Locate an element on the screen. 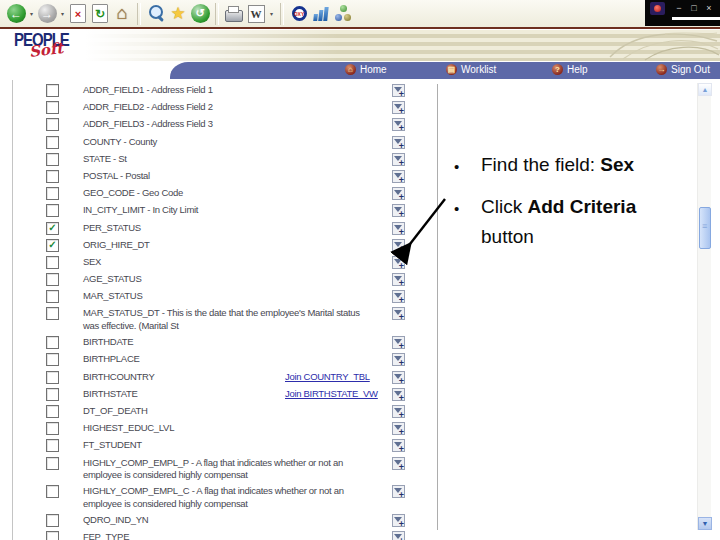 This screenshot has width=720, height=540. join-link: Join BIRTHSTATE_VW is located at coordinates (330, 394).